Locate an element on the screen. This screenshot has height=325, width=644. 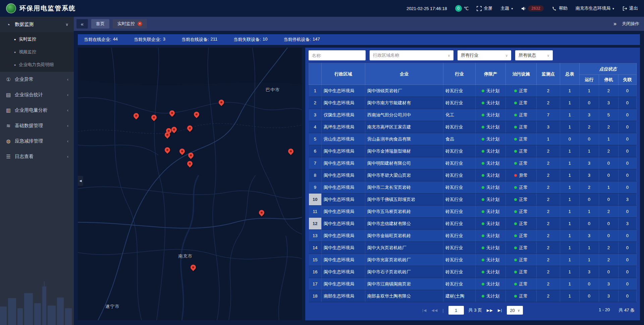
table-row: 18南部生态环境局南部县双华土陶有限公建材(土陶无计划正常21030 is located at coordinates (473, 296).